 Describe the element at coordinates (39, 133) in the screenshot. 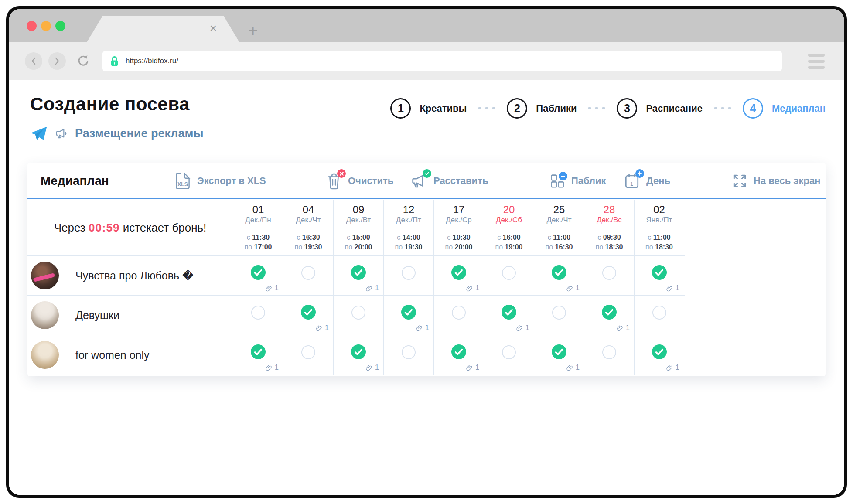

I see `telegram-icon` at that location.